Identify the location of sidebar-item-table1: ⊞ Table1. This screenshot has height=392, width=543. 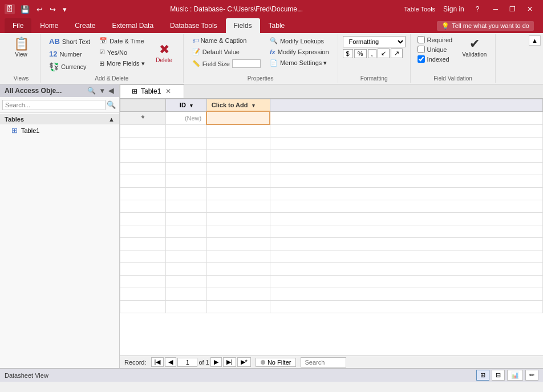
(59, 130).